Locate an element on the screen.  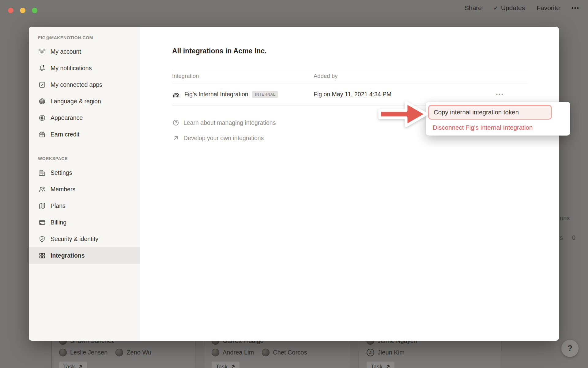
help-button: ? is located at coordinates (570, 348).